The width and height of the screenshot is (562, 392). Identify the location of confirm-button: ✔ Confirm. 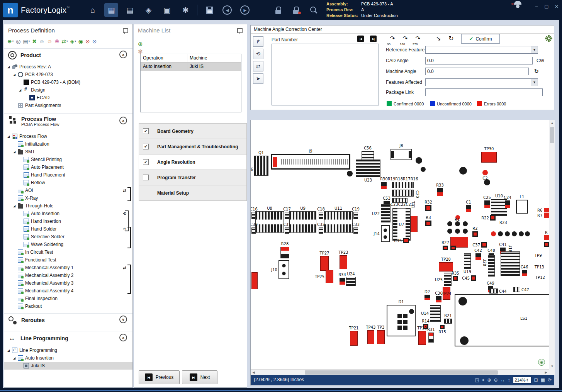
(481, 39).